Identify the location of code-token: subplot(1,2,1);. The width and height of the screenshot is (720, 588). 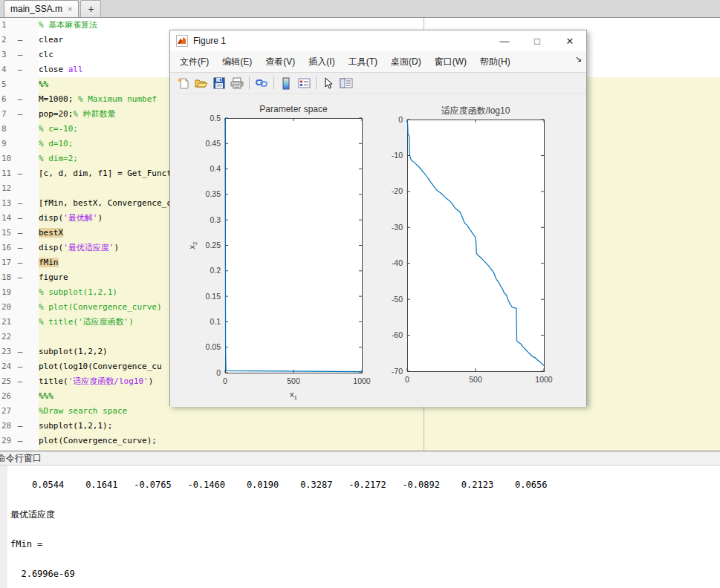
(76, 426).